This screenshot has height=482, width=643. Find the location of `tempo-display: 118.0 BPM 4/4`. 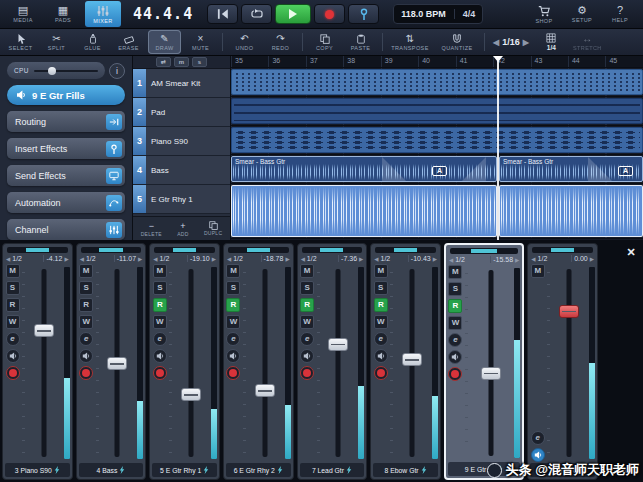

tempo-display: 118.0 BPM 4/4 is located at coordinates (438, 14).